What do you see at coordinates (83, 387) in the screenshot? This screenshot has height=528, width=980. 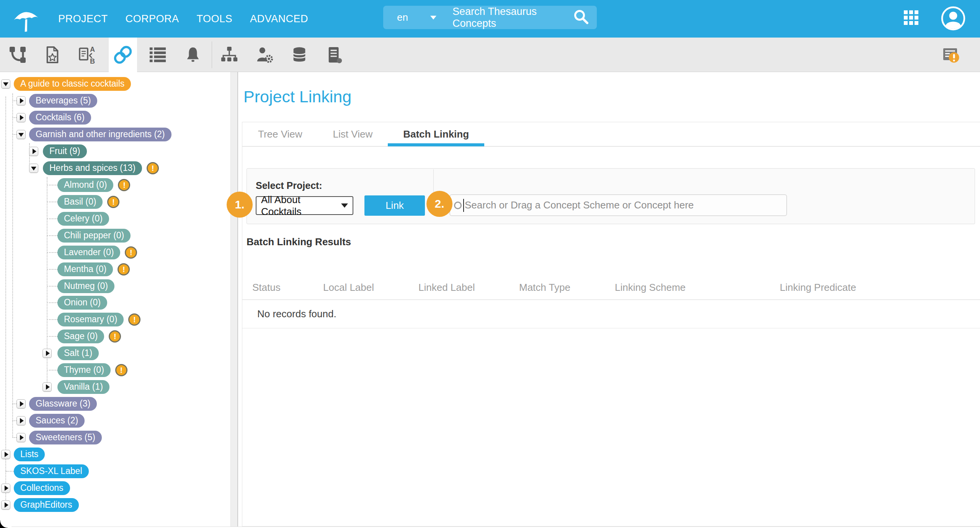 I see `tree-row: Vanilla (1)` at bounding box center [83, 387].